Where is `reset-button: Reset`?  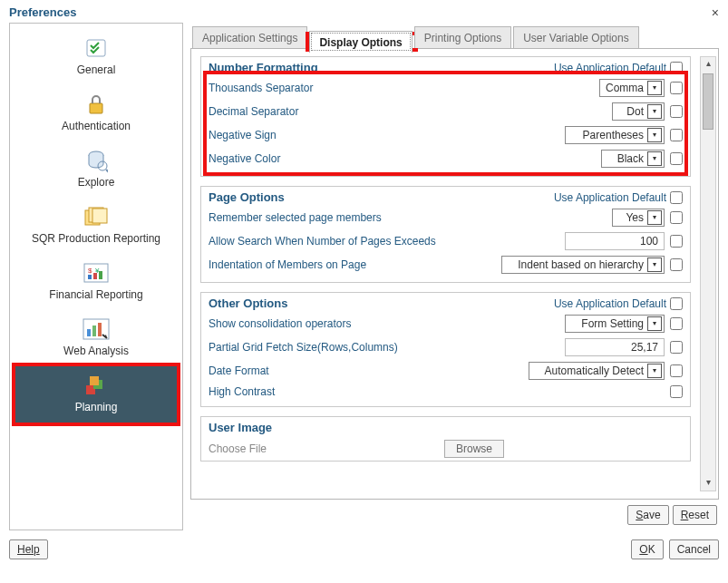
reset-button: Reset is located at coordinates (694, 515).